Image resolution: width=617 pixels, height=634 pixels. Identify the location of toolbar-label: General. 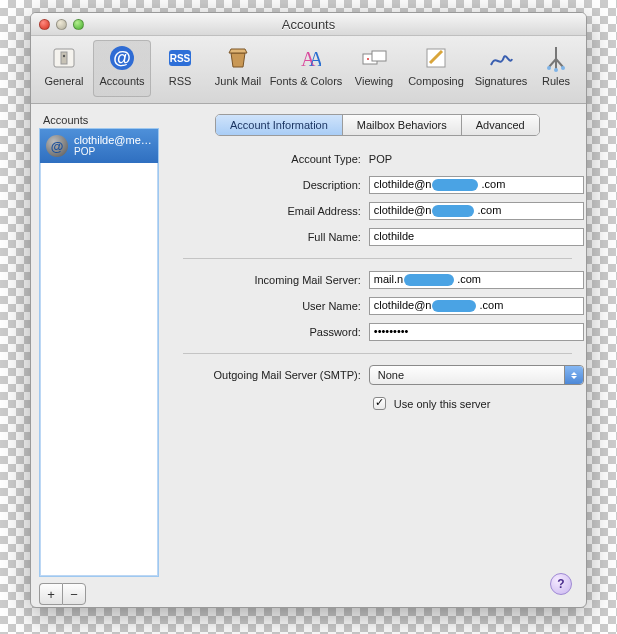
(64, 81).